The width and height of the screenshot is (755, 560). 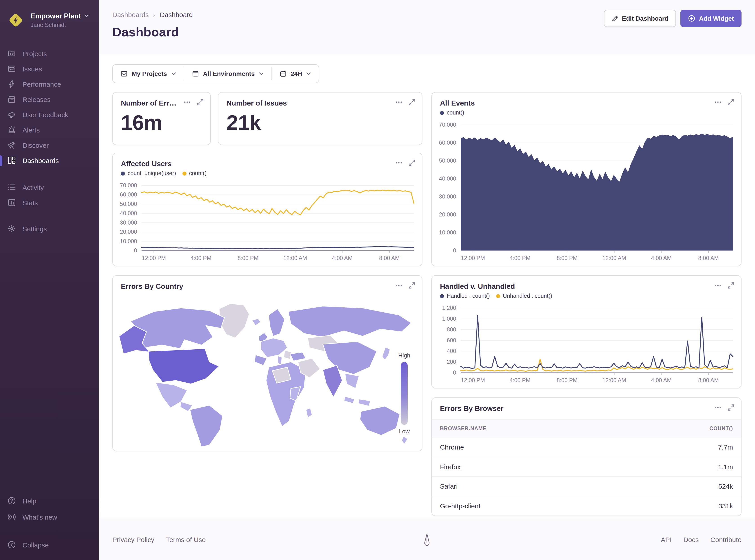 I want to click on svg-text: 800, so click(x=451, y=329).